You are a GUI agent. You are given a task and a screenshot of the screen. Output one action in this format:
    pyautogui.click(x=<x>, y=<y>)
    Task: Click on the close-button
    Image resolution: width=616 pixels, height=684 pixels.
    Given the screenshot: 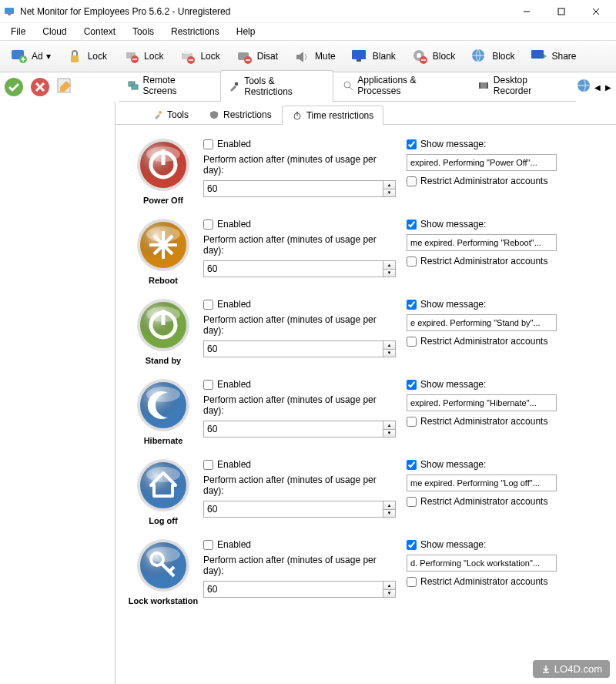 What is the action you would take?
    pyautogui.click(x=596, y=12)
    